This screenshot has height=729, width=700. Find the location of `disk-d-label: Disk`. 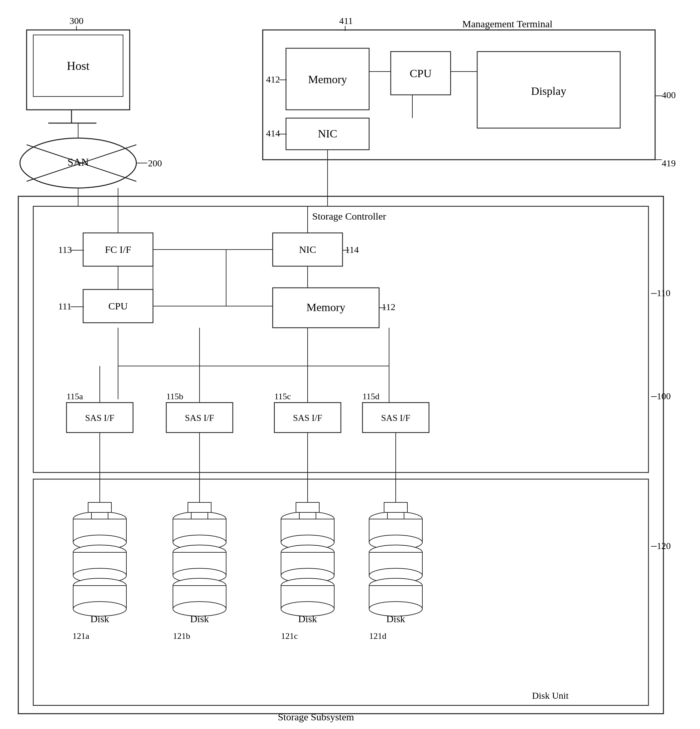

disk-d-label: Disk is located at coordinates (396, 619).